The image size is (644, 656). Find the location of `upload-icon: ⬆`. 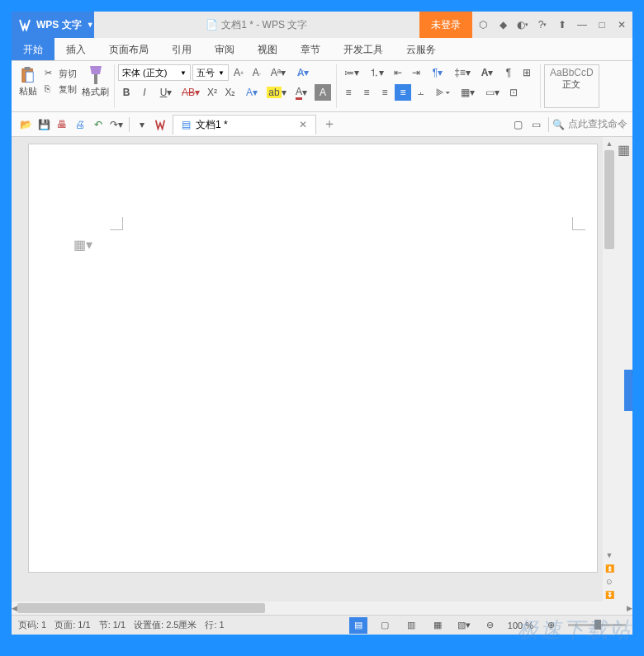

upload-icon: ⬆ is located at coordinates (562, 25).